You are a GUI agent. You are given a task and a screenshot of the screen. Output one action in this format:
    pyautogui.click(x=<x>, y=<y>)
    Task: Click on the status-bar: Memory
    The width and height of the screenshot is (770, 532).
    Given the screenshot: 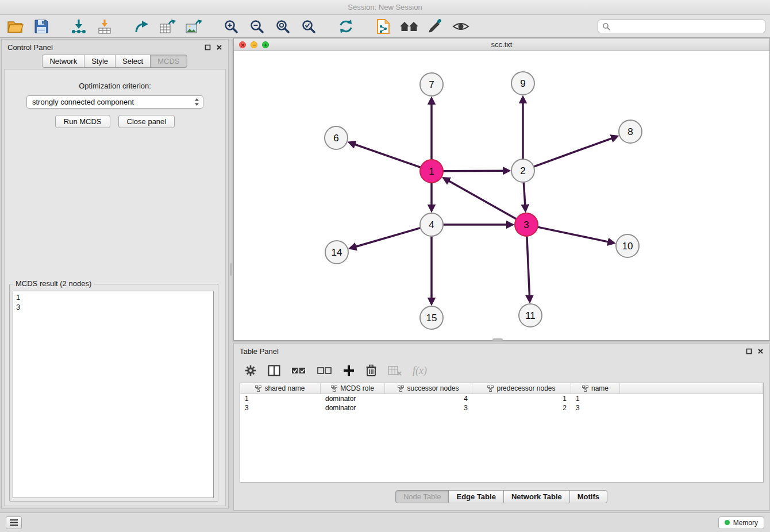 What is the action you would take?
    pyautogui.click(x=385, y=522)
    